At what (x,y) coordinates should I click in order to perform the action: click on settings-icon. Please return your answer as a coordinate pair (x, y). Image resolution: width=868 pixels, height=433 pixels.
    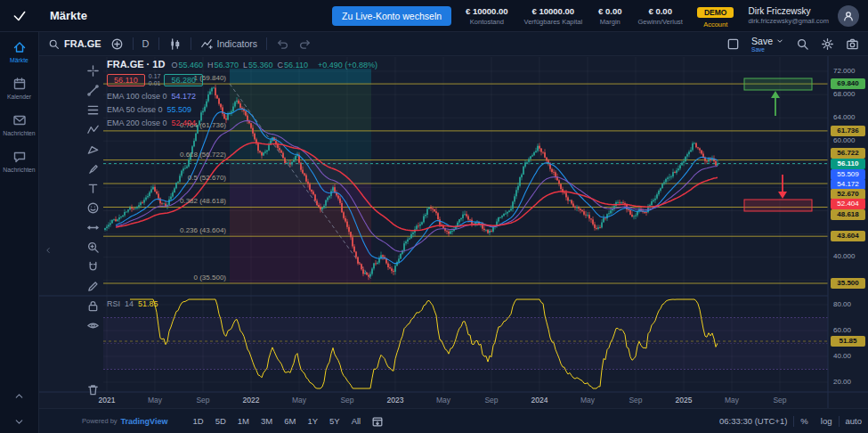
    Looking at the image, I should click on (828, 45).